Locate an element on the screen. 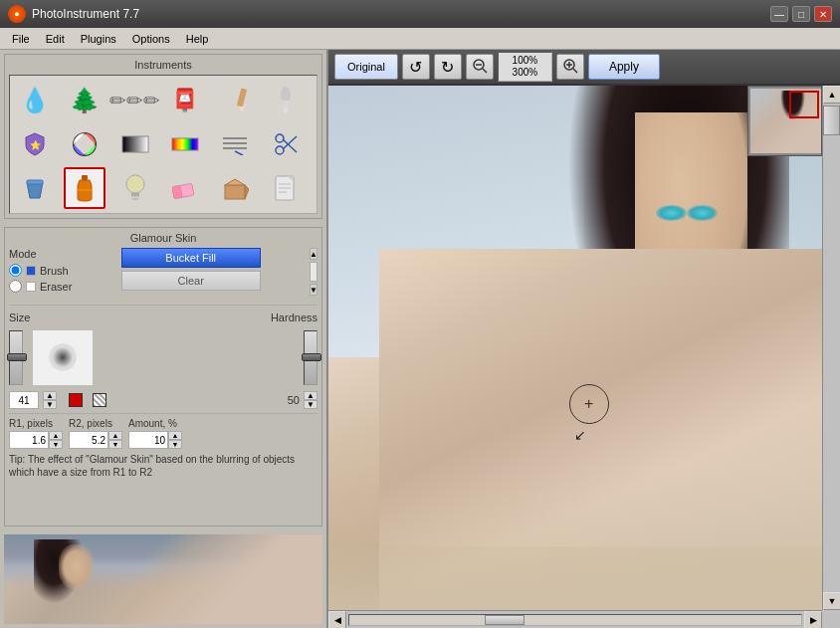 Image resolution: width=840 pixels, height=628 pixels. tool-shield: ⭐ is located at coordinates (35, 144).